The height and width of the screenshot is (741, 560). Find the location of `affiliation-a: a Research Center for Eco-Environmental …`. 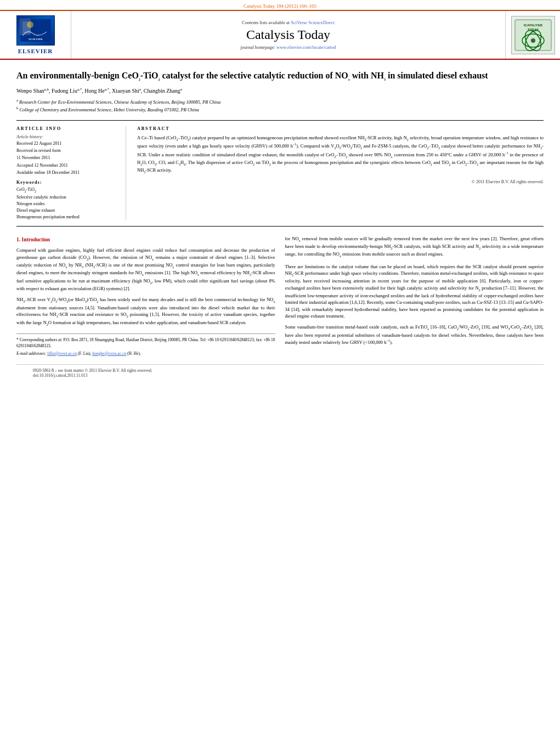

affiliation-a: a Research Center for Eco-Environmental … is located at coordinates (280, 102).